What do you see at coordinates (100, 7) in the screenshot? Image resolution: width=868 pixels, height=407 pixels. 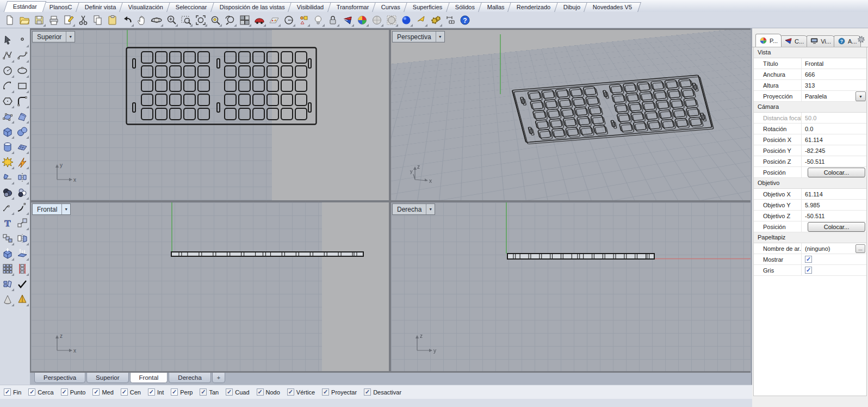 I see `menu-tab-definir-vista: Definir vista` at bounding box center [100, 7].